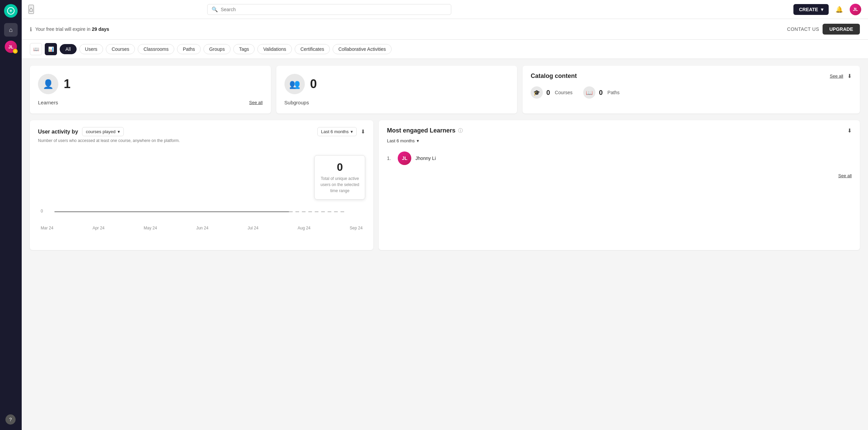 This screenshot has height=430, width=868. What do you see at coordinates (11, 215) in the screenshot?
I see `sidebar: ⌂ JL ⭐` at bounding box center [11, 215].